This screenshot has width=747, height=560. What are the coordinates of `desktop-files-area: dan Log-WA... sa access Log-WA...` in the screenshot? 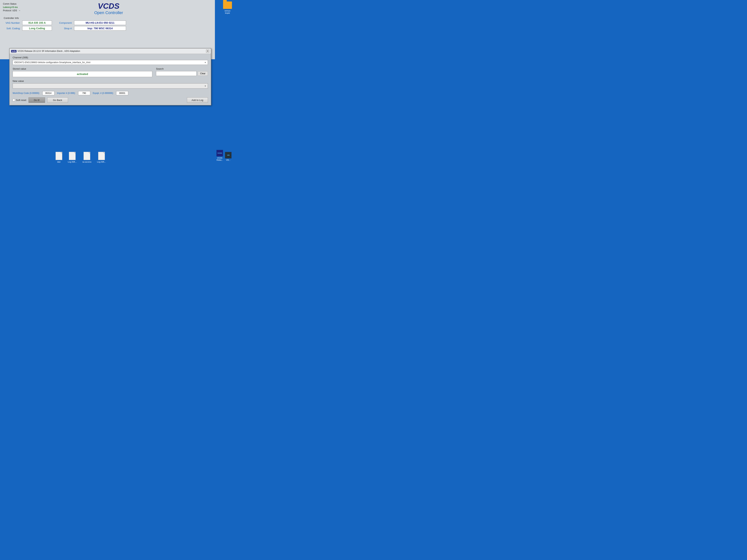 It's located at (81, 157).